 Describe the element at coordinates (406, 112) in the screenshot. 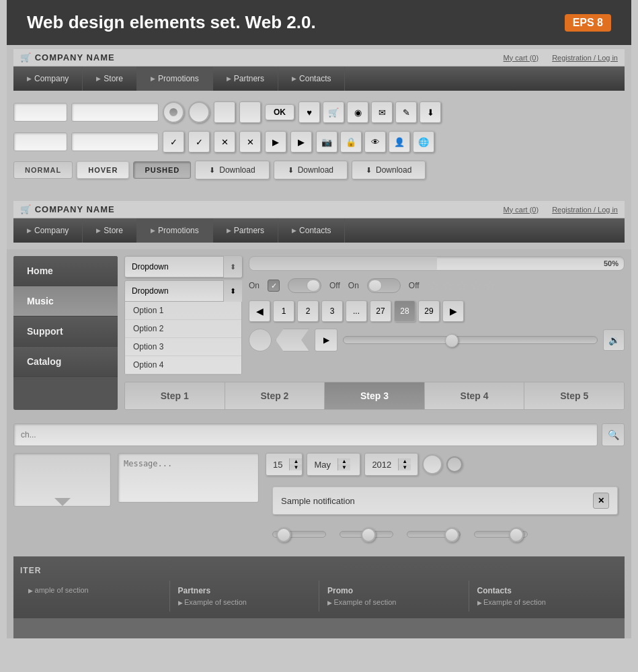

I see `edit-icon-btn: ✎` at that location.